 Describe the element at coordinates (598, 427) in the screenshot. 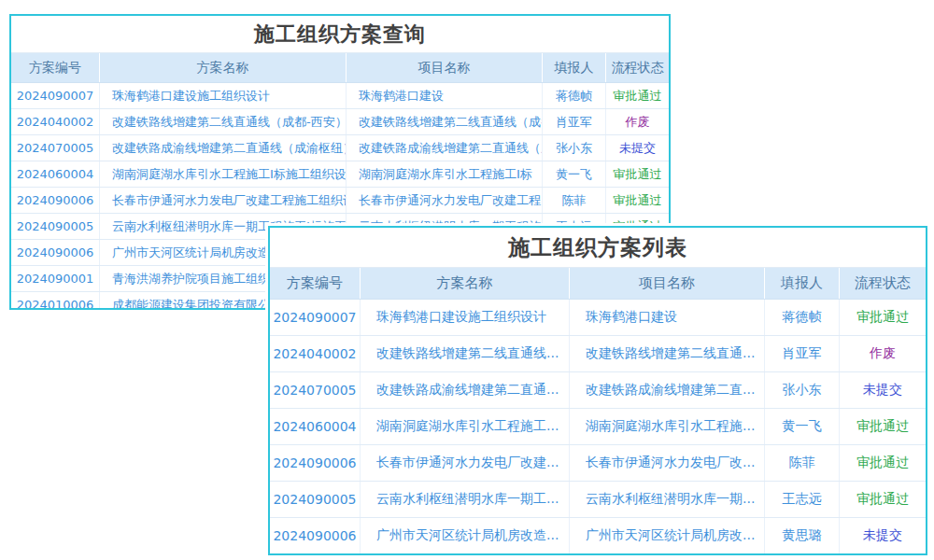

I see `table-row: 2024060004湖南洞庭湖水库引水工程施工...湖南洞庭湖水库引水工程施..…` at that location.